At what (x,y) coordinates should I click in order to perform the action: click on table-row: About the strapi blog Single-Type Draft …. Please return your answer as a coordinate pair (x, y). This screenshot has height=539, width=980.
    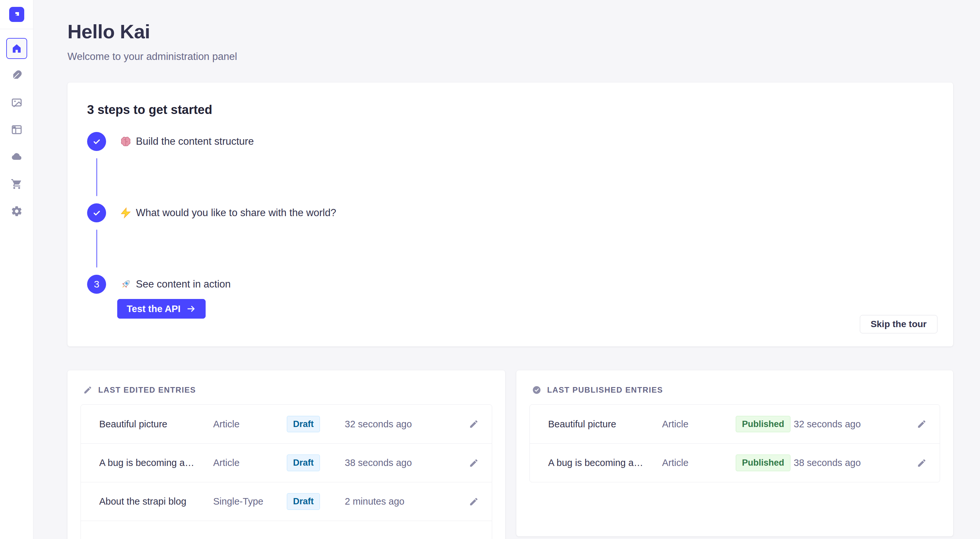
    Looking at the image, I should click on (286, 501).